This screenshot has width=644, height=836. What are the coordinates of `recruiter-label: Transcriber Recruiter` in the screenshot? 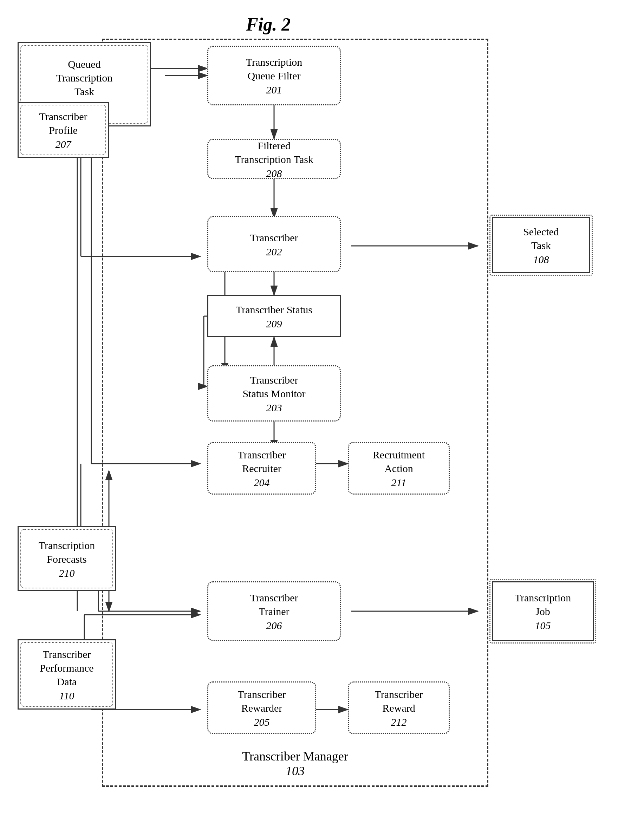 It's located at (262, 462).